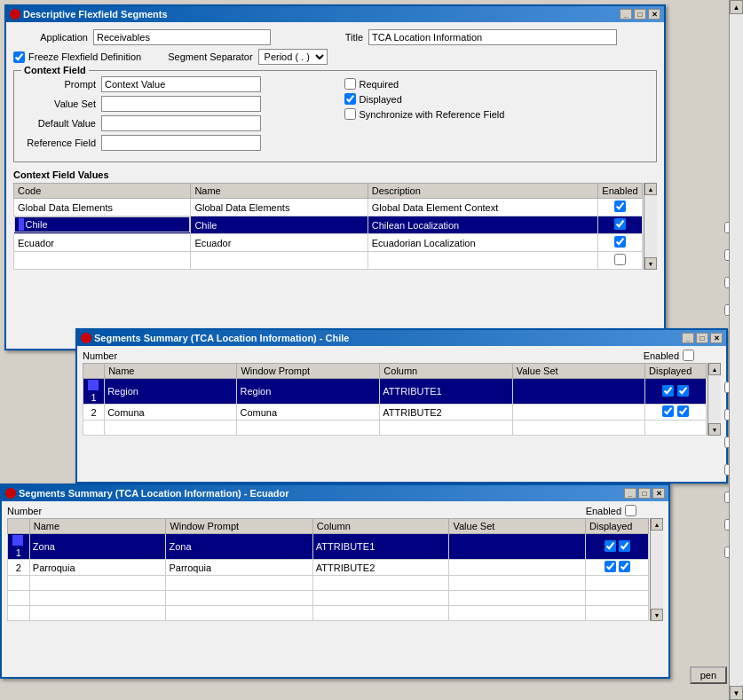  I want to click on col-name: Name, so click(279, 192).